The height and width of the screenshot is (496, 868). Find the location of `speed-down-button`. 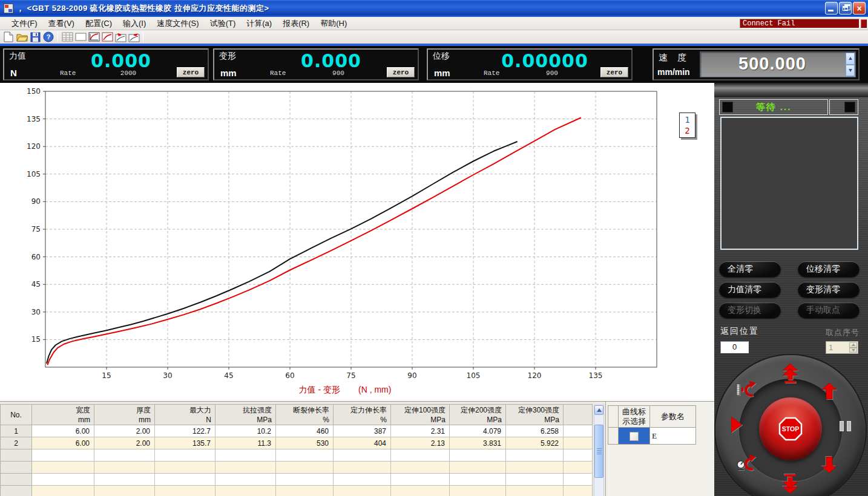

speed-down-button is located at coordinates (850, 71).